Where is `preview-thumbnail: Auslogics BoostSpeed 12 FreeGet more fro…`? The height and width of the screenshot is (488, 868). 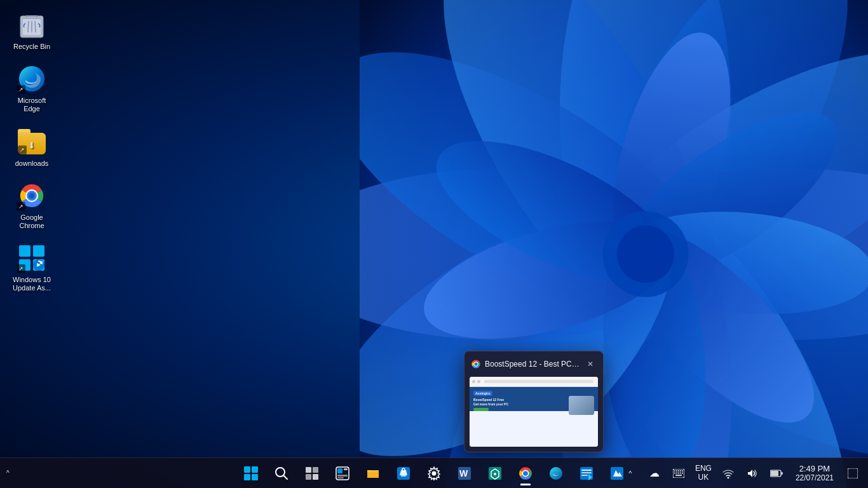
preview-thumbnail: Auslogics BoostSpeed 12 FreeGet more fro… is located at coordinates (534, 412).